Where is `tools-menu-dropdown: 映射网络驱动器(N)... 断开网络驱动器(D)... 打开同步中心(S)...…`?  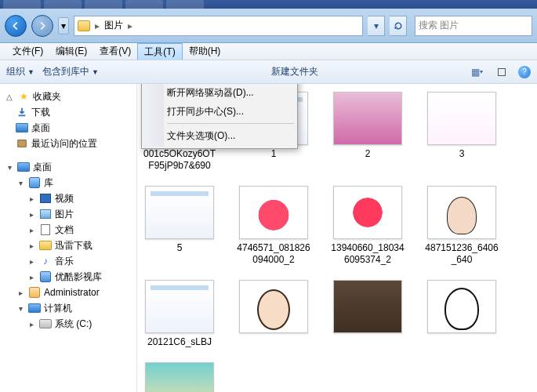
tools-menu-dropdown: 映射网络驱动器(N)... 断开网络驱动器(D)... 打开同步中心(S)...… is located at coordinates (220, 116).